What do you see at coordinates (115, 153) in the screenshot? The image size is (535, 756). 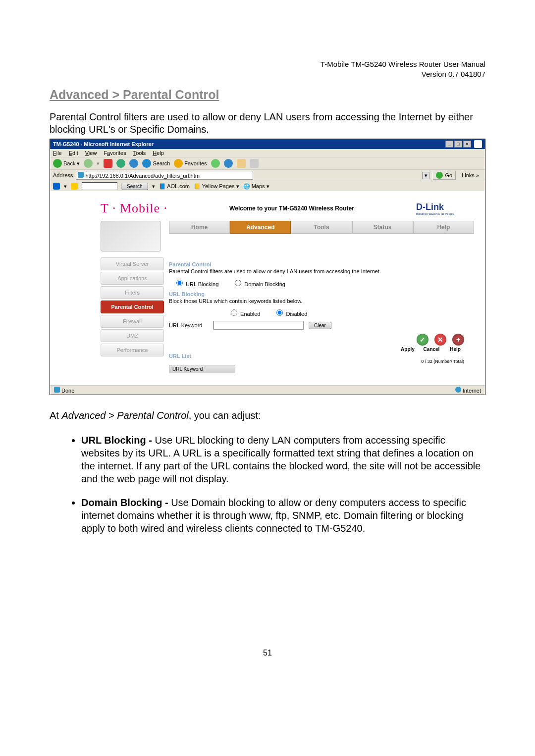 I see `menu-favorites: Favorites` at bounding box center [115, 153].